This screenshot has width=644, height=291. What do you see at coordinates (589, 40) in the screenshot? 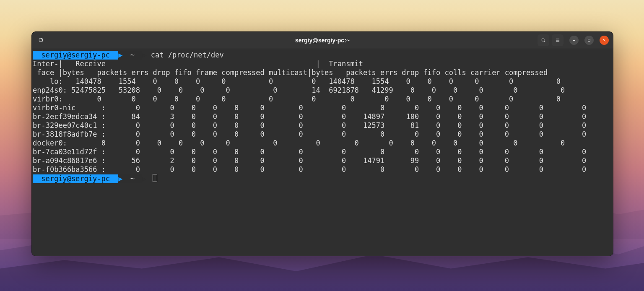
I see `maximize-icon` at bounding box center [589, 40].